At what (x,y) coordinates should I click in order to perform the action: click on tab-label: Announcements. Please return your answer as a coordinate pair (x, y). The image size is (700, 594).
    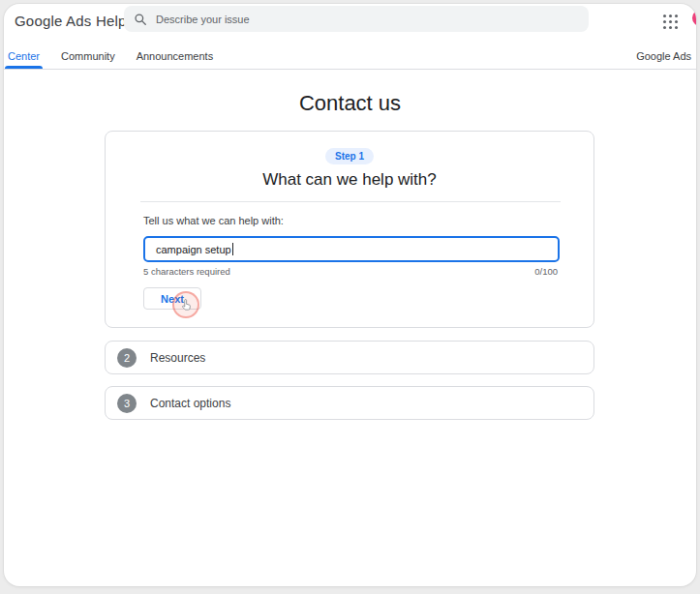
    Looking at the image, I should click on (175, 56).